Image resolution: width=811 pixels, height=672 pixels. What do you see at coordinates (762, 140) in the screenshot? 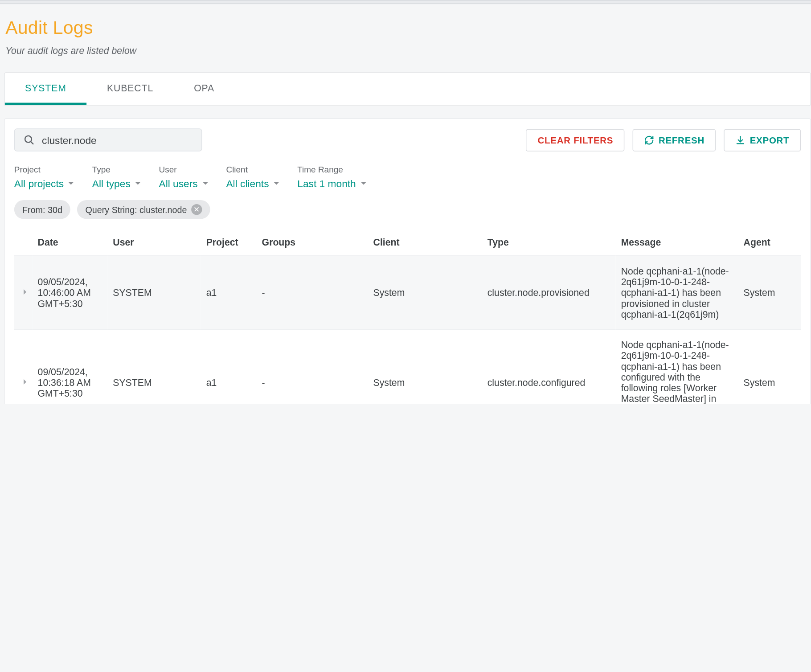
I see `export-button: EXPORT` at bounding box center [762, 140].